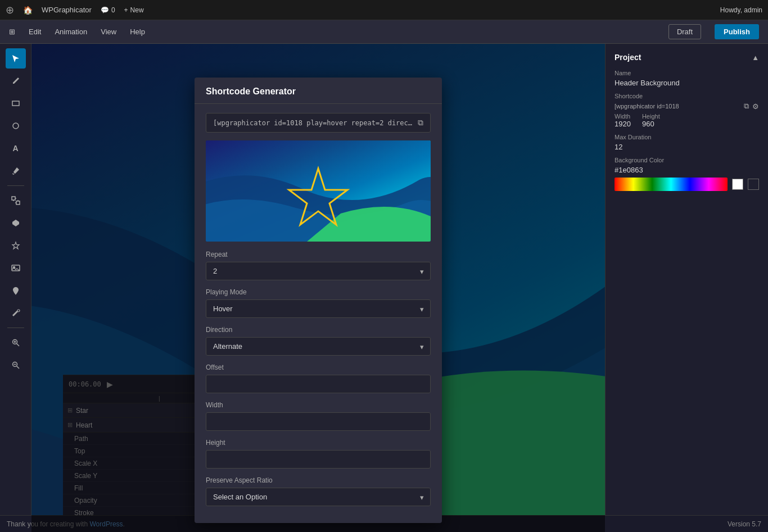  Describe the element at coordinates (16, 313) in the screenshot. I see `paint-tool` at that location.